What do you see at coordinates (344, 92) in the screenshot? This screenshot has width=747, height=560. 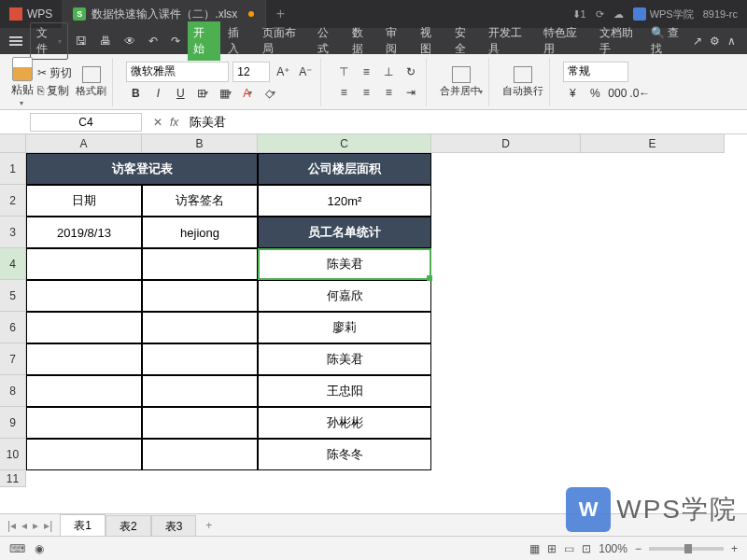 I see `align-left-icon: ≡` at bounding box center [344, 92].